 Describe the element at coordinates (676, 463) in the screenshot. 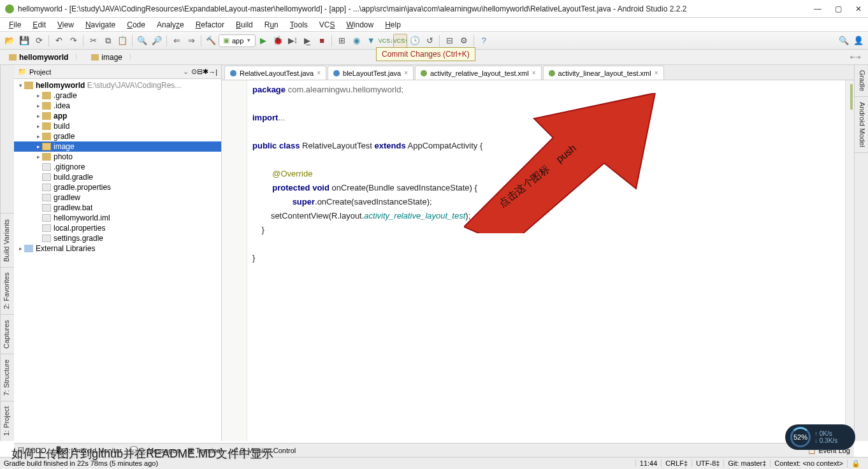

I see `status-line-sep: CRLF‡` at that location.